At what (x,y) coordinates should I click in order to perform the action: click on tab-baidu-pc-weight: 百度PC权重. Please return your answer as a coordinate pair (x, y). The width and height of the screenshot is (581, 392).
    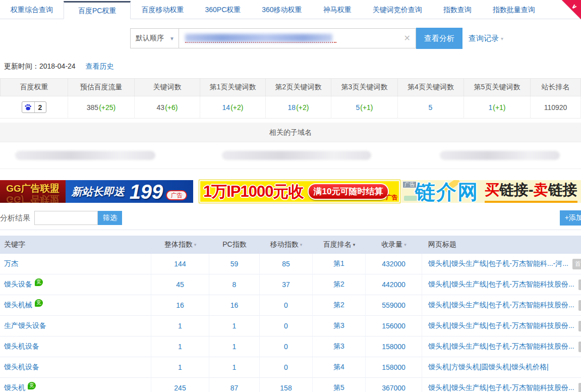
    Looking at the image, I should click on (97, 10).